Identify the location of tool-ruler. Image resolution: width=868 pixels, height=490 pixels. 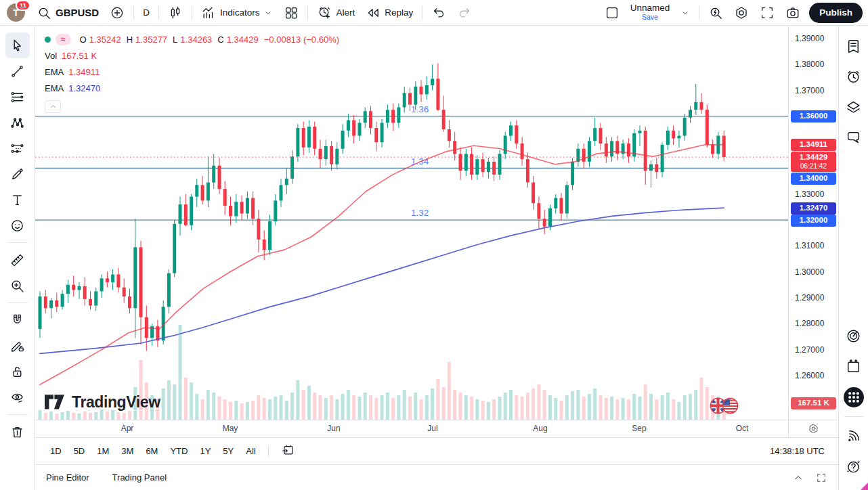
(18, 260).